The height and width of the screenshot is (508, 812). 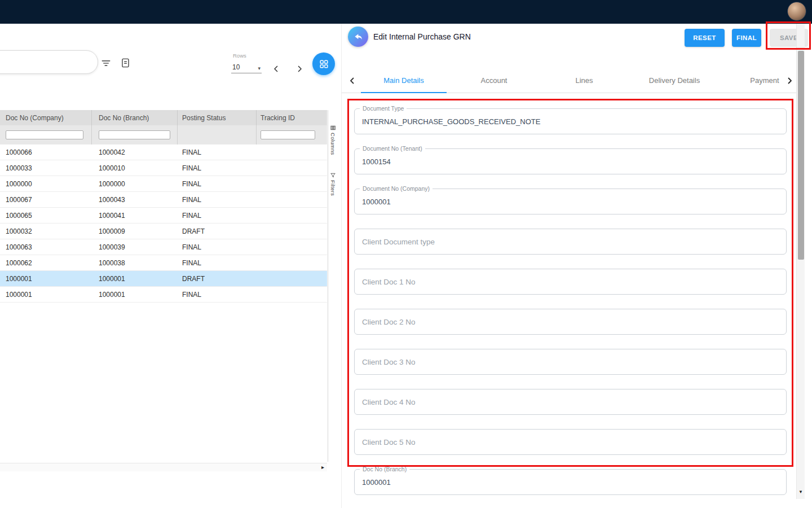 What do you see at coordinates (801, 492) in the screenshot?
I see `scroll-down-arrow-icon: ▼` at bounding box center [801, 492].